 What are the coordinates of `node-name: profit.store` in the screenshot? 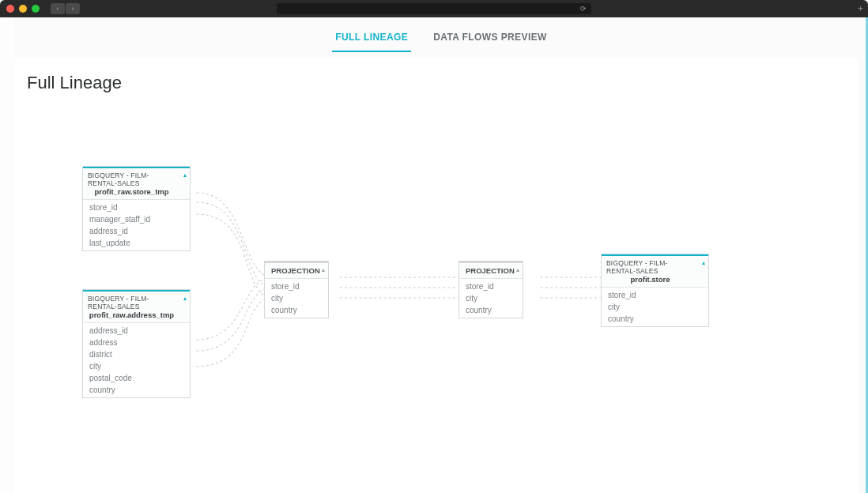 It's located at (650, 280).